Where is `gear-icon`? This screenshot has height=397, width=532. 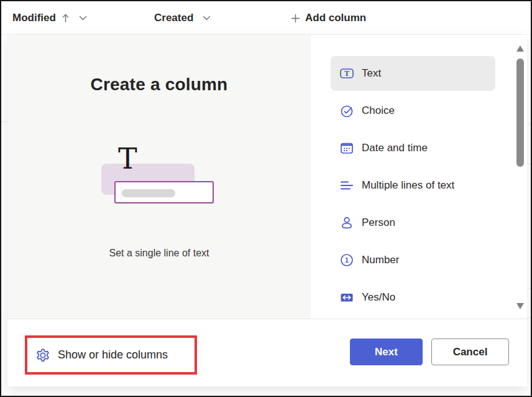 gear-icon is located at coordinates (43, 355).